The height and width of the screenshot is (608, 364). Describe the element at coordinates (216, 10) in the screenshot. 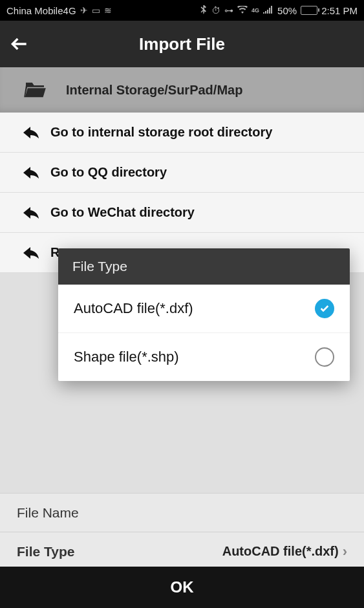

I see `alarm-icon: ⏱` at that location.